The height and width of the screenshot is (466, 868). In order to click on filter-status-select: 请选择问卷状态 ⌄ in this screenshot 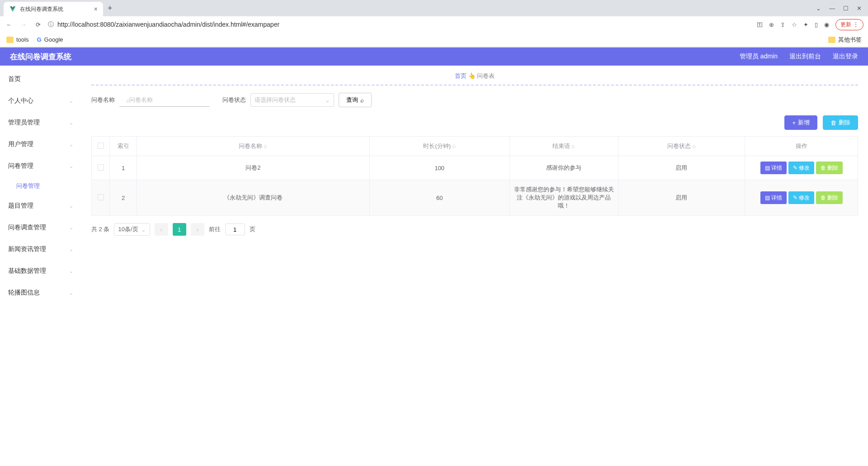, I will do `click(292, 100)`.